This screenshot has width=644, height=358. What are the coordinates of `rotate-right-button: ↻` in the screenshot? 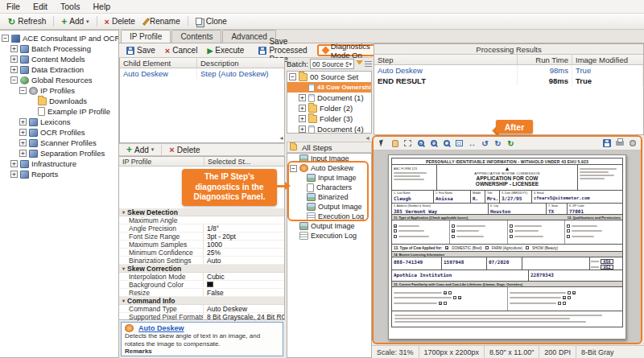 It's located at (497, 143).